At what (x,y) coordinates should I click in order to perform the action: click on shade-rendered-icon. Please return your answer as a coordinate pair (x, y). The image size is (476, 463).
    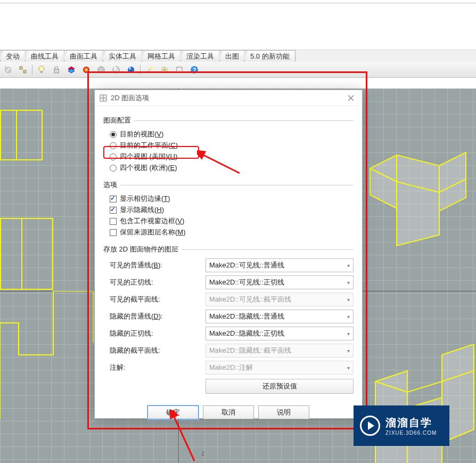
    Looking at the image, I should click on (131, 70).